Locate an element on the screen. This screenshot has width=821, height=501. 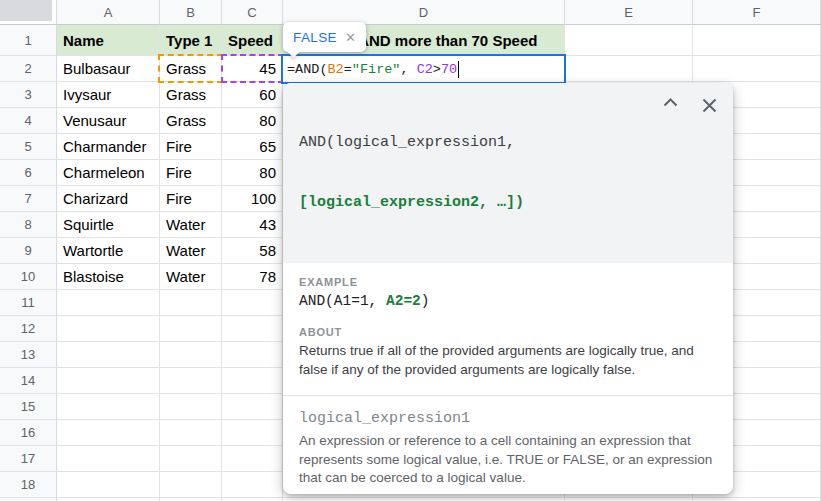
cell-C2: 45 is located at coordinates (252, 69).